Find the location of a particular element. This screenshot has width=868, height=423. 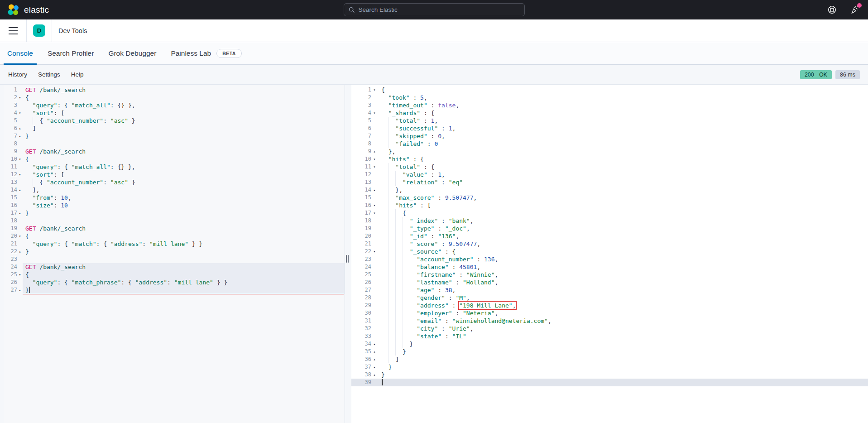

code-line: 13 "relation" : "eq" is located at coordinates (609, 182).